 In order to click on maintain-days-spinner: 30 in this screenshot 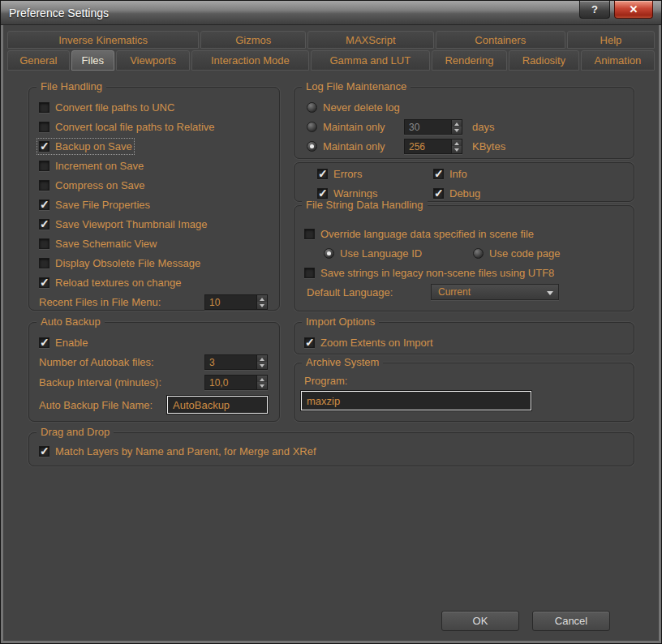, I will do `click(433, 127)`.